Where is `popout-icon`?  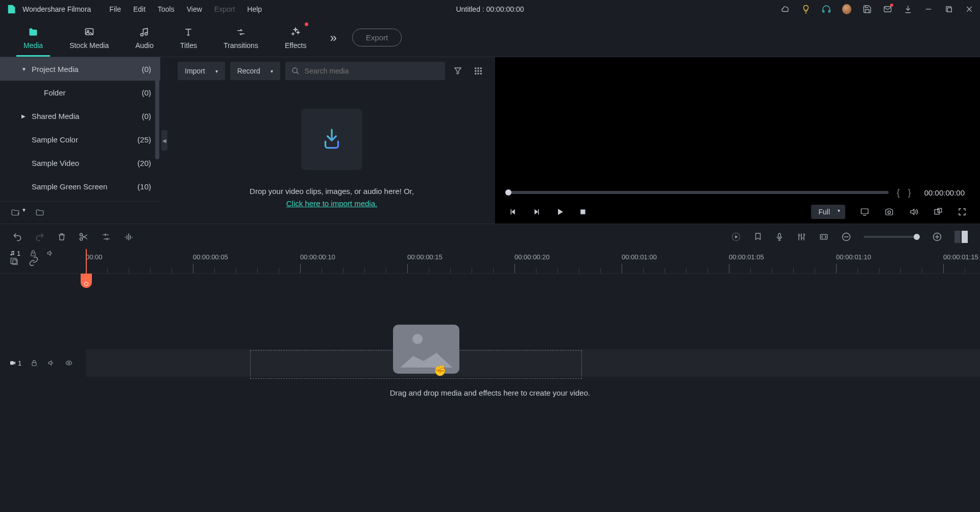
popout-icon is located at coordinates (938, 212).